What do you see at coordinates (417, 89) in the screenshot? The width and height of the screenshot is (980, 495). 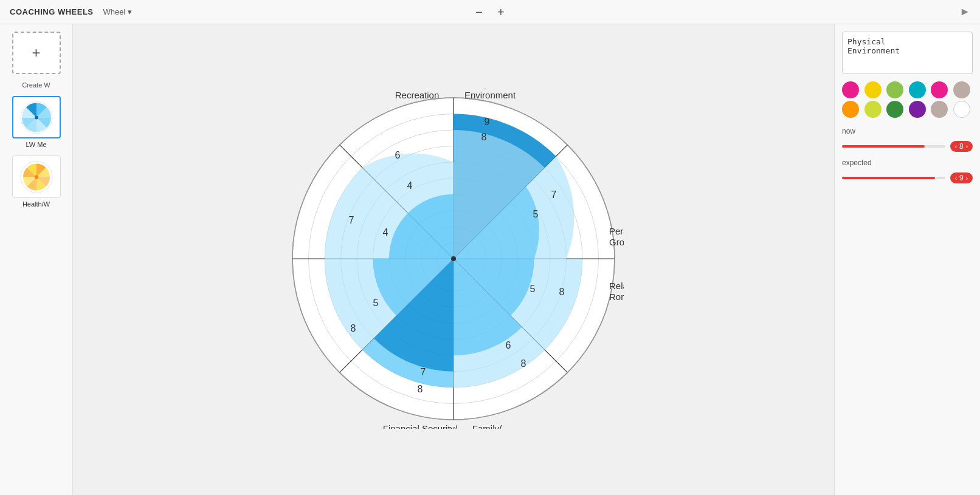 I see `svg-text: Fun/` at bounding box center [417, 89].